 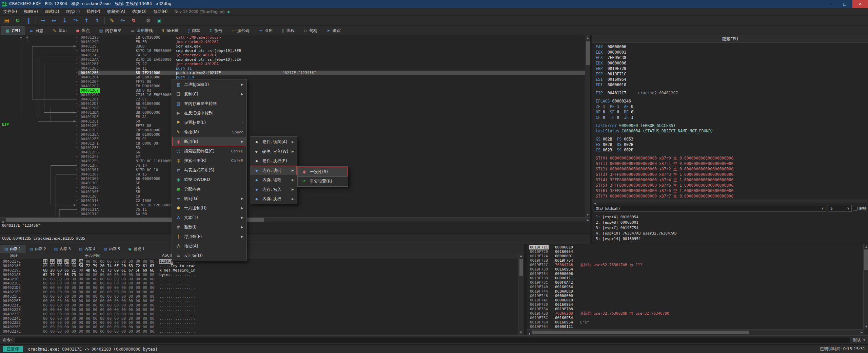 I want to click on dump-row: 0040223E00000000000000000000000000000000…, so click(x=262, y=314).